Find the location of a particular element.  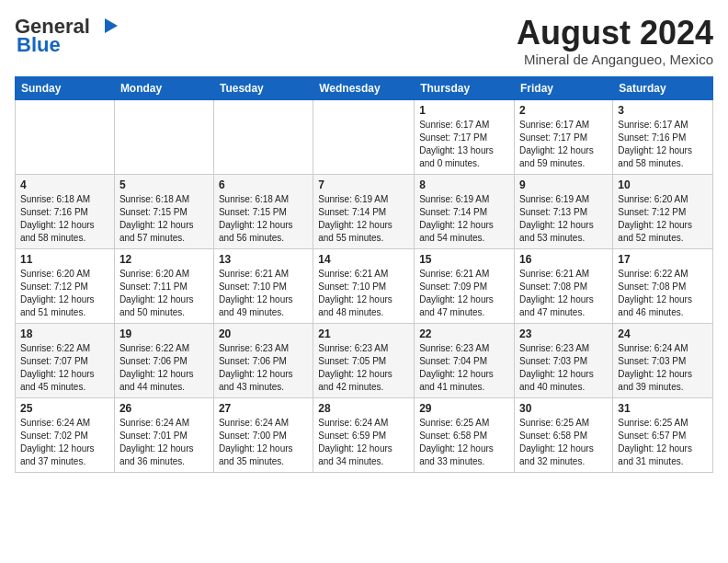

page-header: General Blue August 2024 Mineral de Anga… is located at coordinates (364, 40).